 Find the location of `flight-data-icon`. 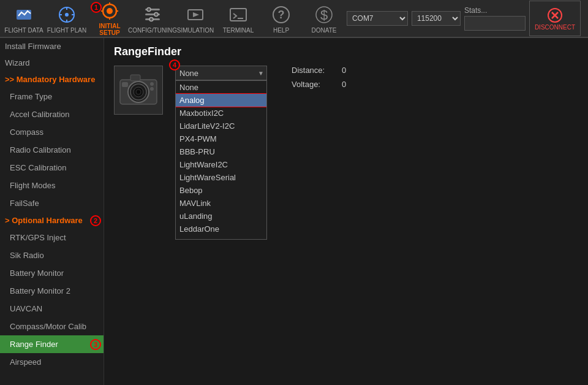

flight-data-icon is located at coordinates (24, 15).